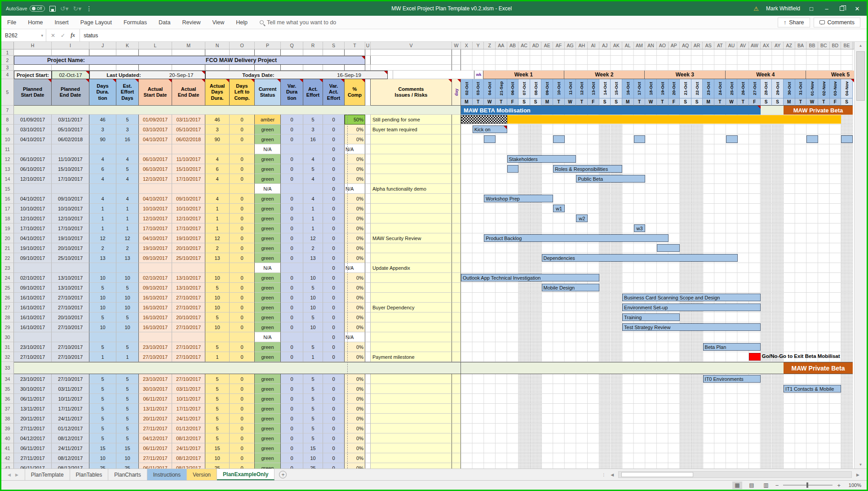 The width and height of the screenshot is (868, 491). What do you see at coordinates (720, 45) in the screenshot?
I see `column-header-AT: AT` at bounding box center [720, 45].